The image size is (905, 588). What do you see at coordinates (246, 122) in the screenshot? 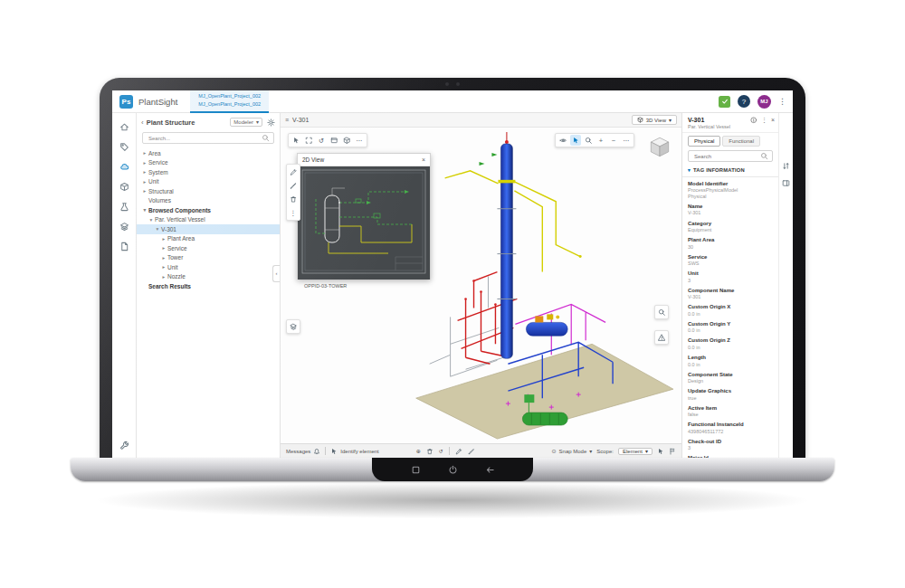
I see `mode-select: Modeler ▾` at bounding box center [246, 122].